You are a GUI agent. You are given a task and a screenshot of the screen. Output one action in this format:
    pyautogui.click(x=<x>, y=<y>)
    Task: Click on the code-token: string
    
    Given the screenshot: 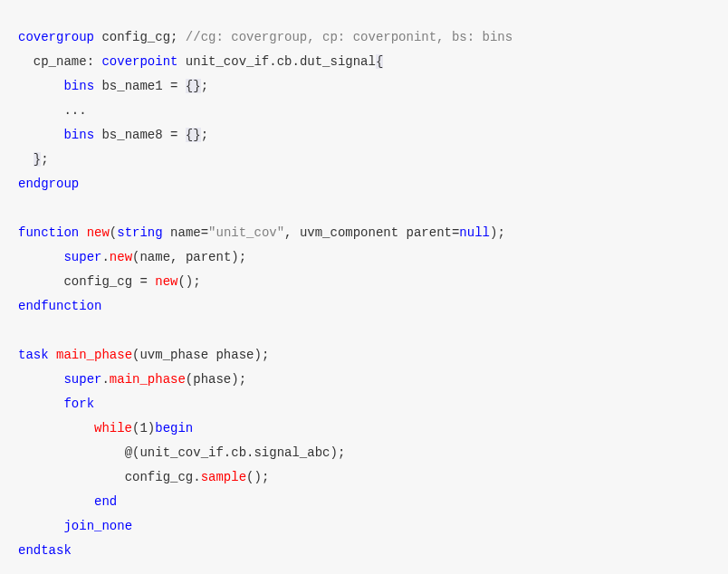 What is the action you would take?
    pyautogui.click(x=139, y=233)
    